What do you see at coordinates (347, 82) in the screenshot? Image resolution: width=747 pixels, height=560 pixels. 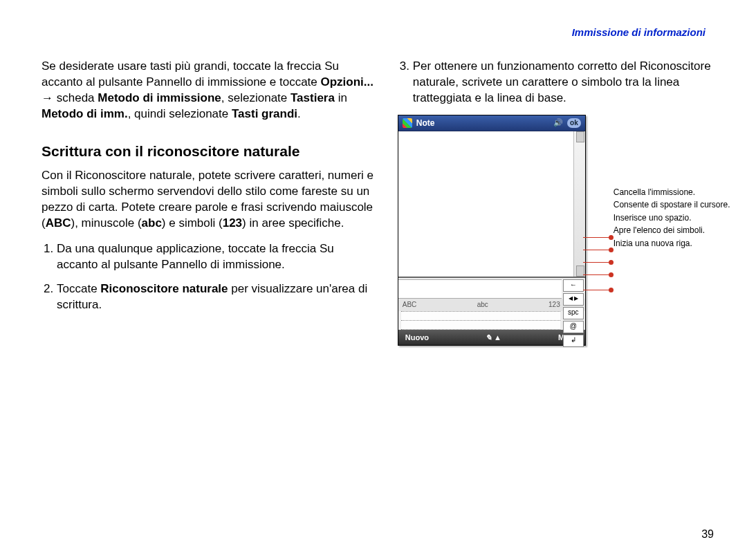 I see `label-opzioni: Opzioni...` at bounding box center [347, 82].